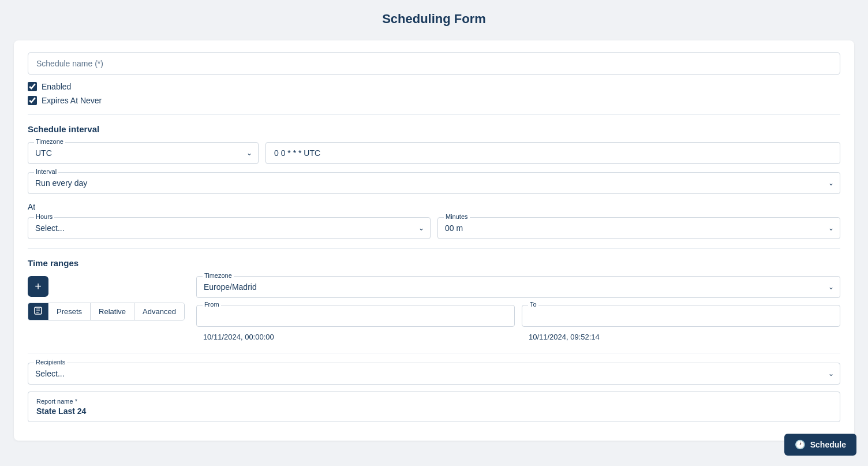 The image size is (868, 466). I want to click on timezone-cron-row: Timezone UTC ⌄ 0 0 * * * UTC, so click(434, 153).